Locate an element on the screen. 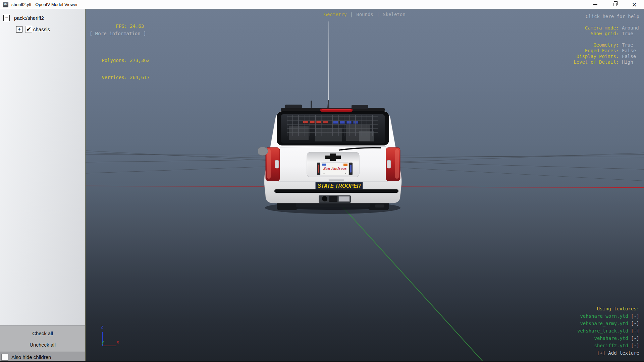  close-icon: × is located at coordinates (634, 5).